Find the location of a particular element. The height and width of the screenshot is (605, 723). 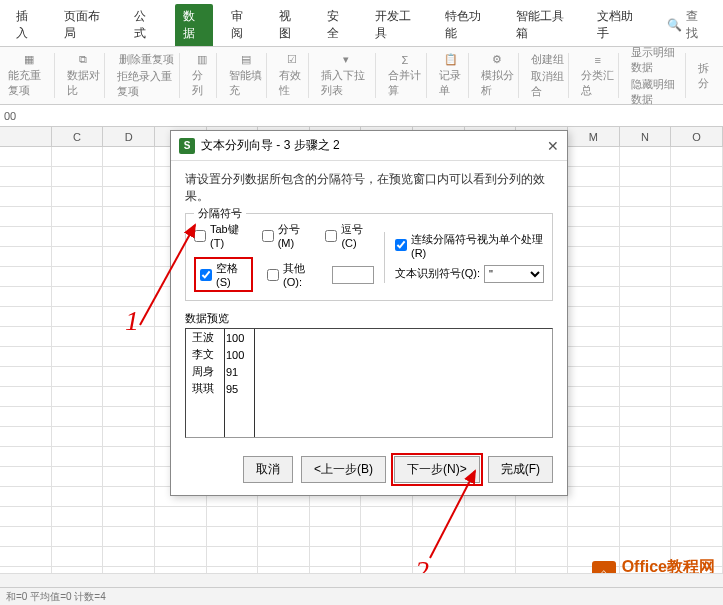

next-button: 下一步(N)> is located at coordinates (437, 470).